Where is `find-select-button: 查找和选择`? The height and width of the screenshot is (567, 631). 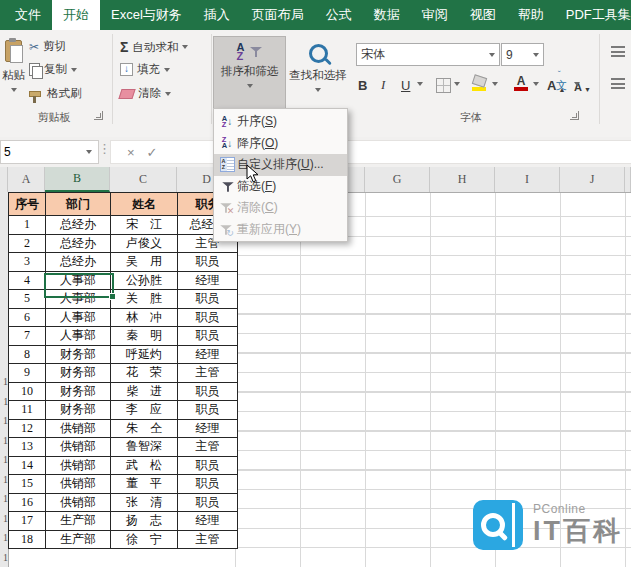
find-select-button: 查找和选择 is located at coordinates (318, 72).